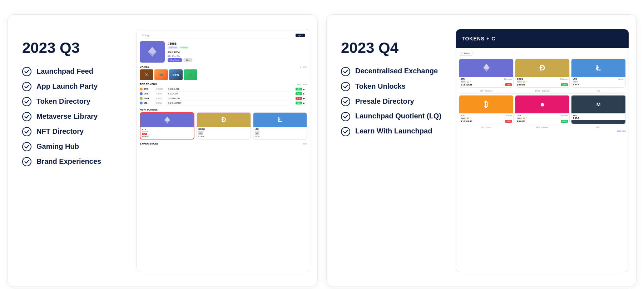  Describe the element at coordinates (72, 48) in the screenshot. I see `q3-title: 2023 Q3` at that location.